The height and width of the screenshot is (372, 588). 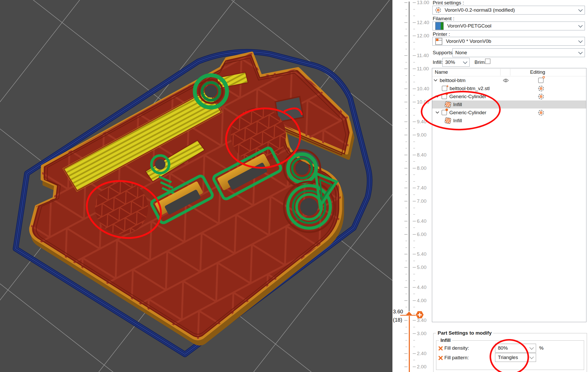 What do you see at coordinates (438, 62) in the screenshot?
I see `infill-label: Infill:` at bounding box center [438, 62].